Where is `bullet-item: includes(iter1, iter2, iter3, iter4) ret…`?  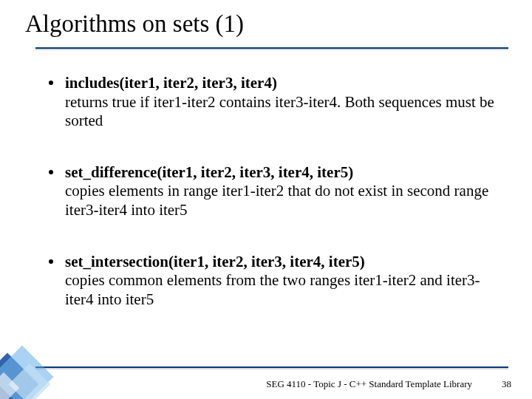
bullet-item: includes(iter1, iter2, iter3, iter4) ret… is located at coordinates (287, 102).